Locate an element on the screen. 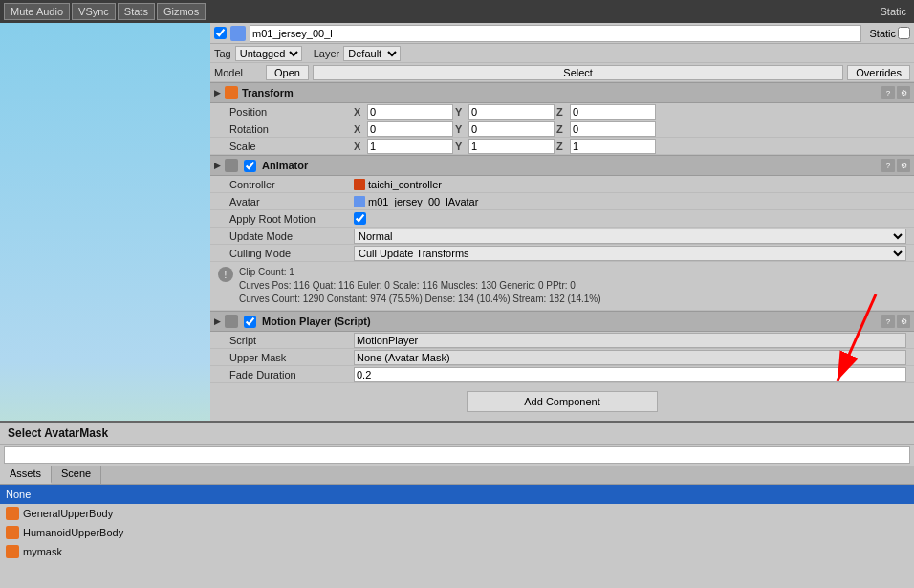  tag-select: Untagged is located at coordinates (269, 54).